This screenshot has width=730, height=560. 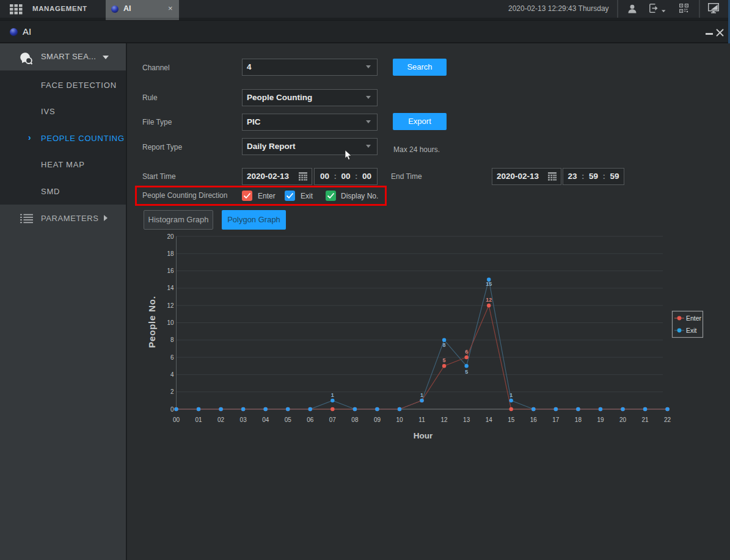 I want to click on svg-text: 2, so click(x=172, y=392).